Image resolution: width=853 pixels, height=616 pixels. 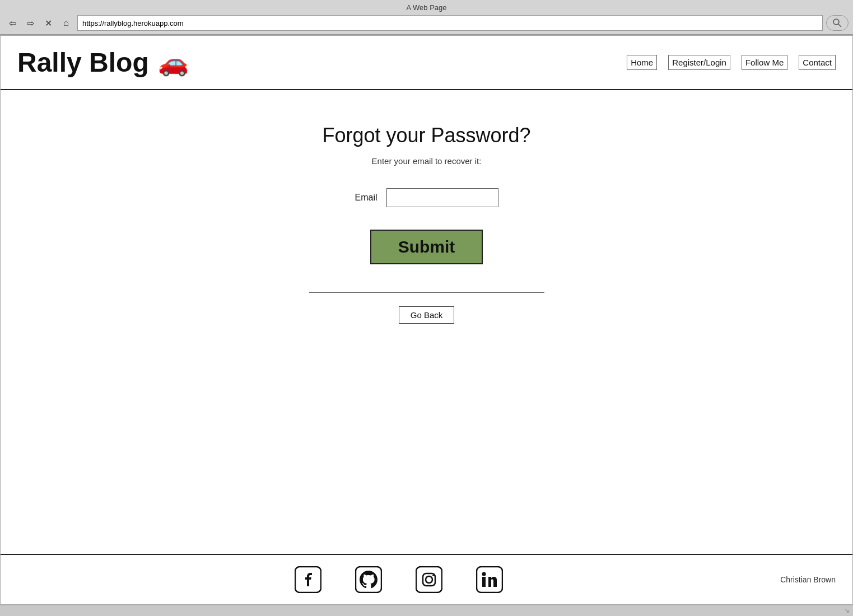 I want to click on email-input, so click(x=442, y=198).